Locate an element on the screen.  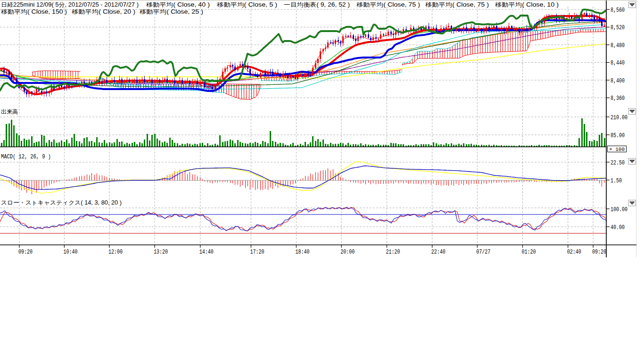
svg-text: 移動平均( Close, 40 ) is located at coordinates (178, 5).